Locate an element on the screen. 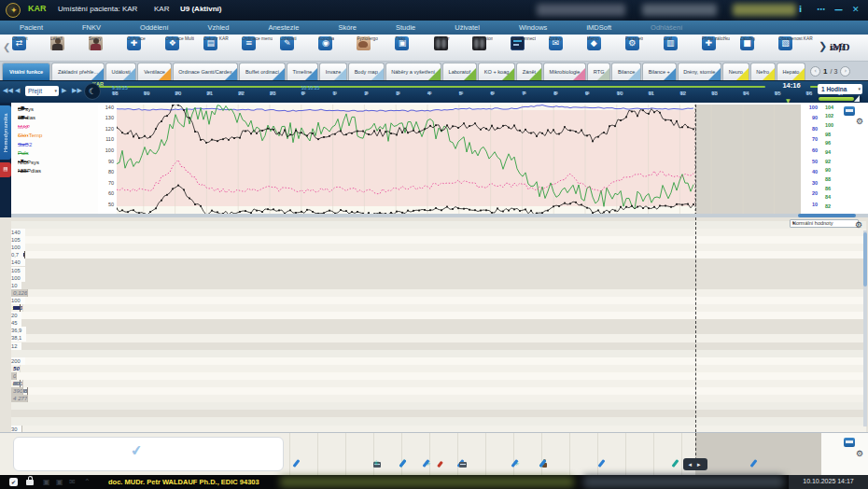 The width and height of the screenshot is (868, 489). time-range-select: 1 Hodina▾ is located at coordinates (840, 90).